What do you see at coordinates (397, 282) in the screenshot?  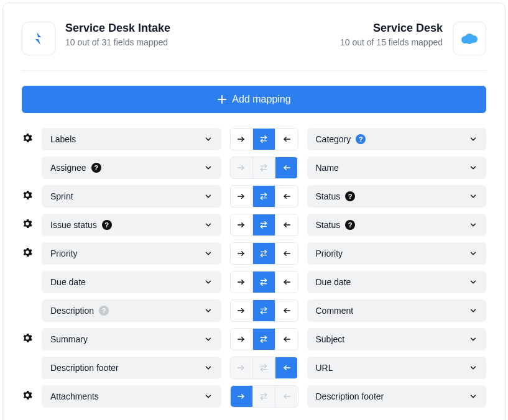 I see `target-field-select: Due date` at bounding box center [397, 282].